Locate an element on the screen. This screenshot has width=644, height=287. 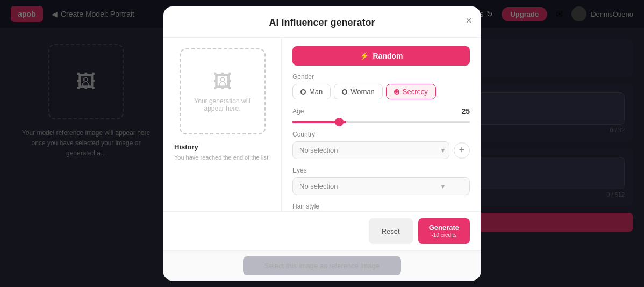
age-slider is located at coordinates (381, 122).